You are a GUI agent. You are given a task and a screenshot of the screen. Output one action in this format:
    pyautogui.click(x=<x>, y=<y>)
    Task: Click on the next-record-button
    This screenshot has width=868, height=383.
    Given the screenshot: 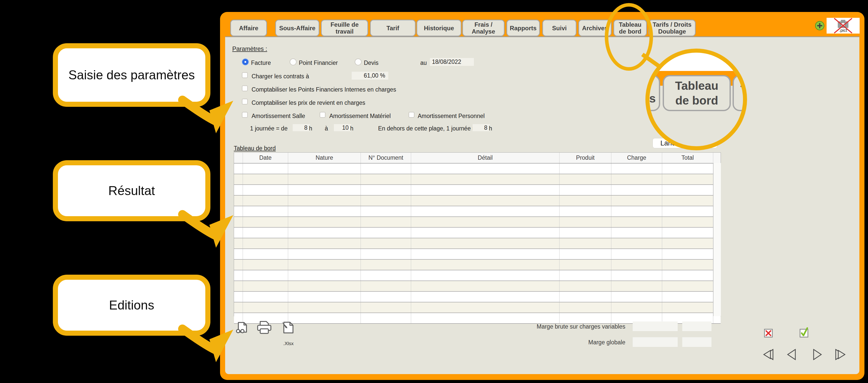 What is the action you would take?
    pyautogui.click(x=817, y=355)
    